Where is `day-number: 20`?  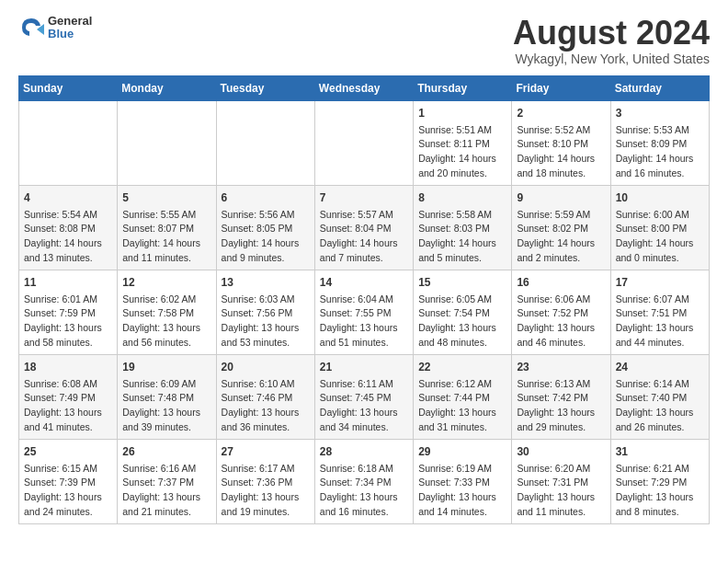
day-number: 20 is located at coordinates (266, 367).